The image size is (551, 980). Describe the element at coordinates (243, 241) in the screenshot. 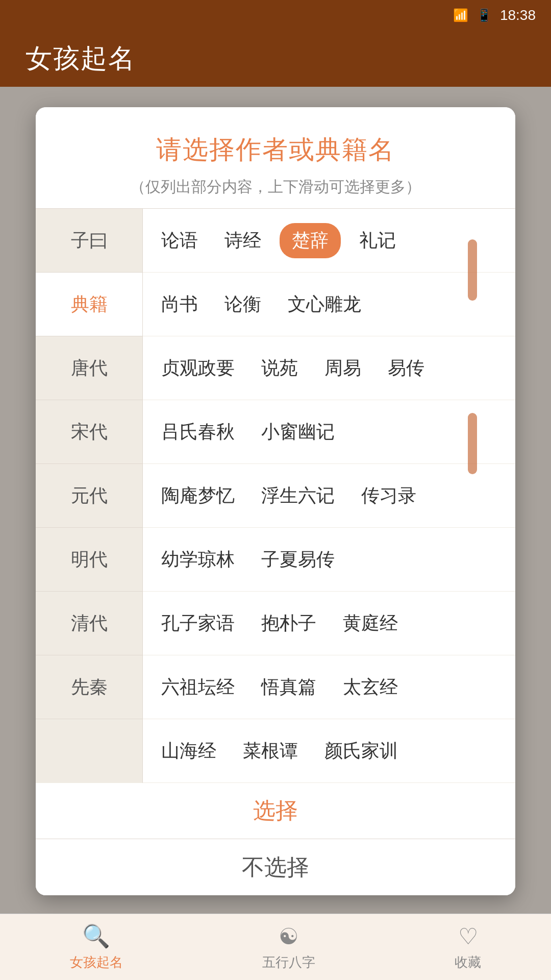

I see `item-shijing: 诗经` at that location.